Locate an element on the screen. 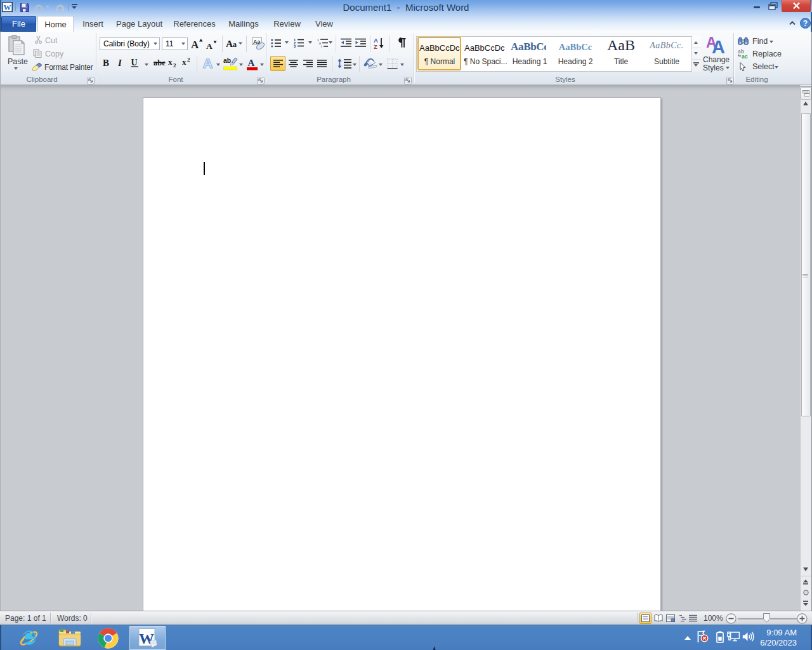 This screenshot has width=812, height=650. svg-text: 3 is located at coordinates (294, 46).